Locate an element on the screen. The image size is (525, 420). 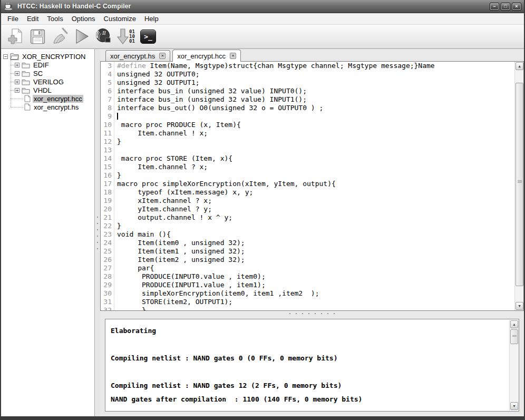
tree-folder-edif: +EDIF is located at coordinates (52, 65).